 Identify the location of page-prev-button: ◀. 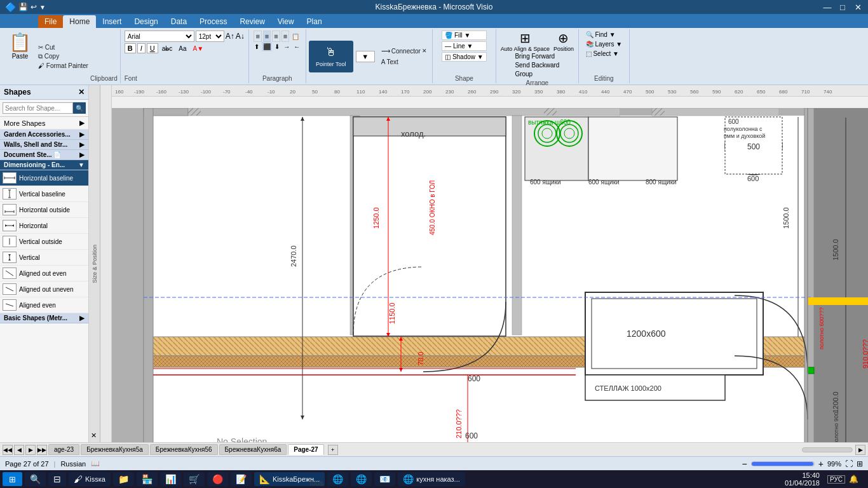
(19, 450).